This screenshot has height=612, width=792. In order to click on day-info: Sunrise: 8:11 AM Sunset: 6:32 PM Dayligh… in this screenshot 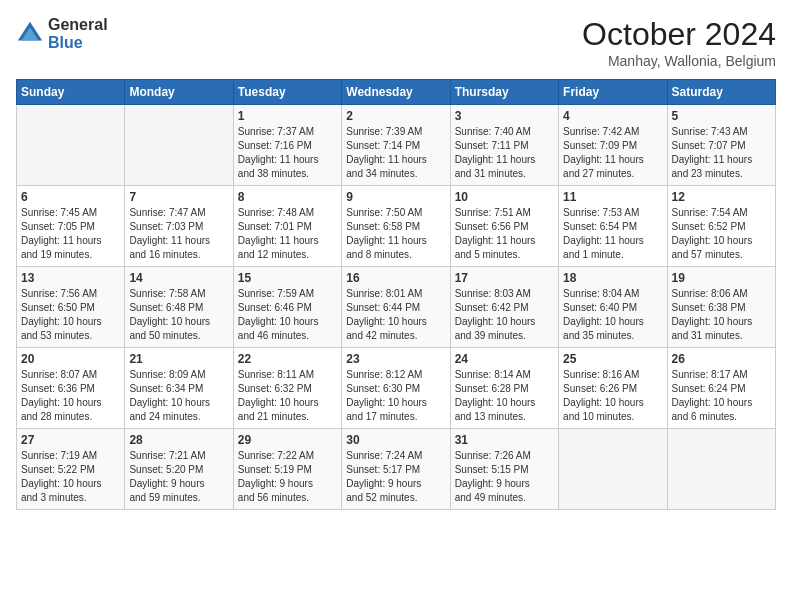, I will do `click(288, 396)`.